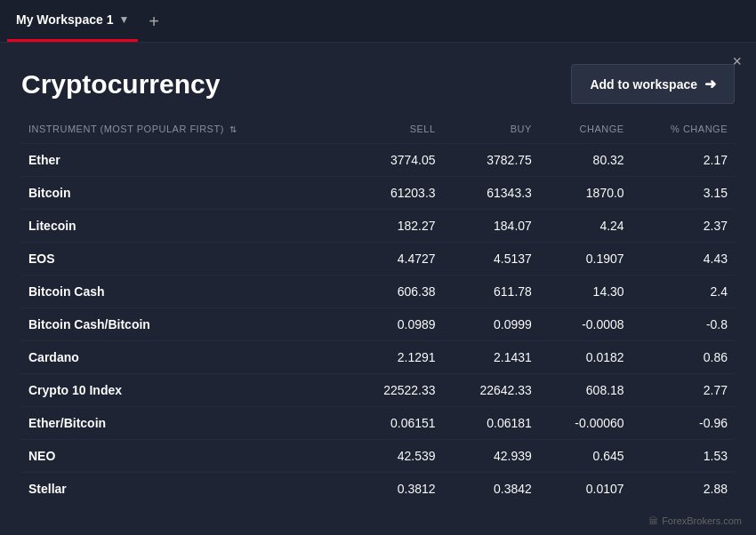  What do you see at coordinates (491, 260) in the screenshot?
I see `cell-buy: 4.5137` at bounding box center [491, 260].